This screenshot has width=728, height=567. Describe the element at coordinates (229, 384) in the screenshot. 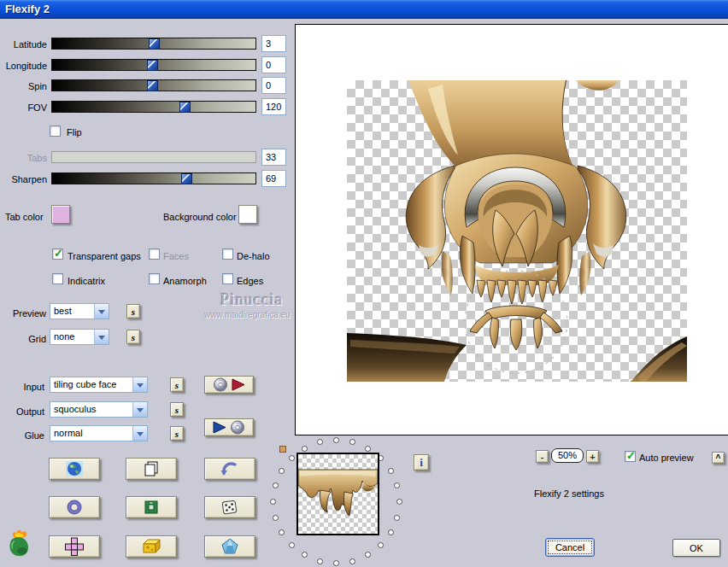

I see `cd-then-red-play-icon` at that location.